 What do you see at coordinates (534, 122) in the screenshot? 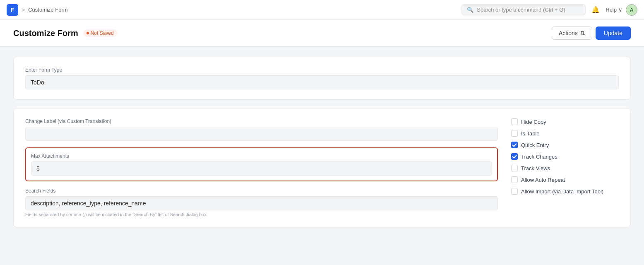
I see `checkbox-label-hide_copy: Hide Copy` at bounding box center [534, 122].